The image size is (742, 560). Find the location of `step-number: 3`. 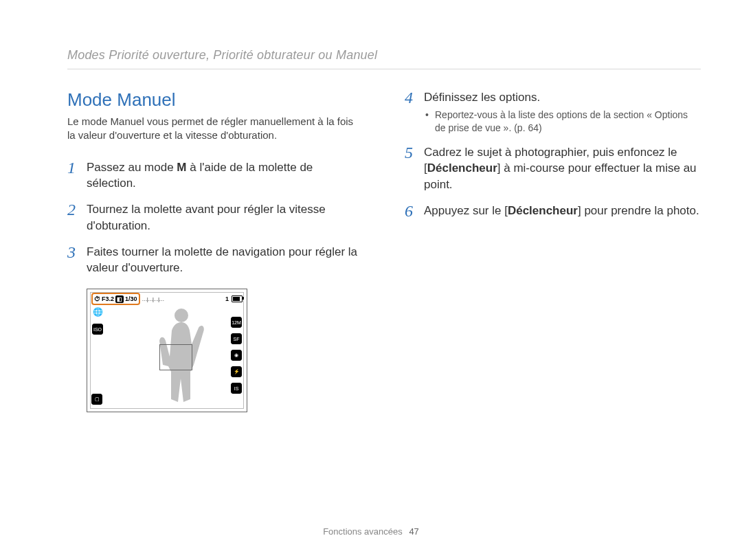

step-number: 3 is located at coordinates (73, 252).